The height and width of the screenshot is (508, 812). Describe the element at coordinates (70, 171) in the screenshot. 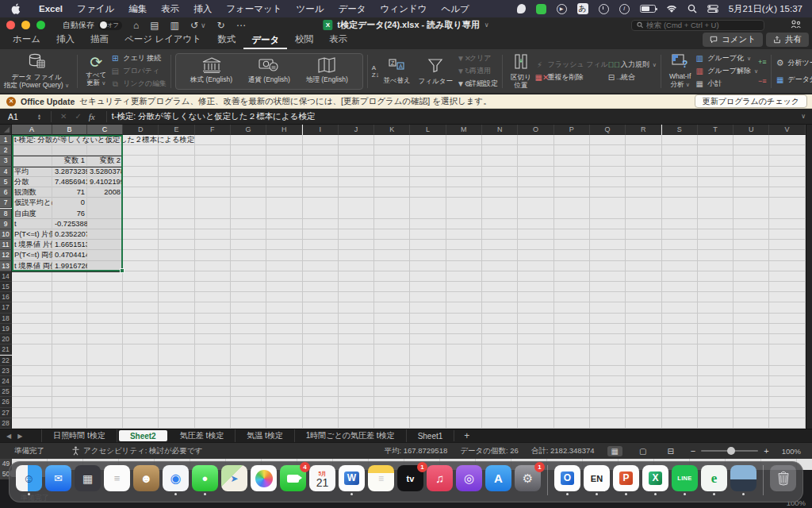

I see `cell-B4: 3.28732394` at that location.